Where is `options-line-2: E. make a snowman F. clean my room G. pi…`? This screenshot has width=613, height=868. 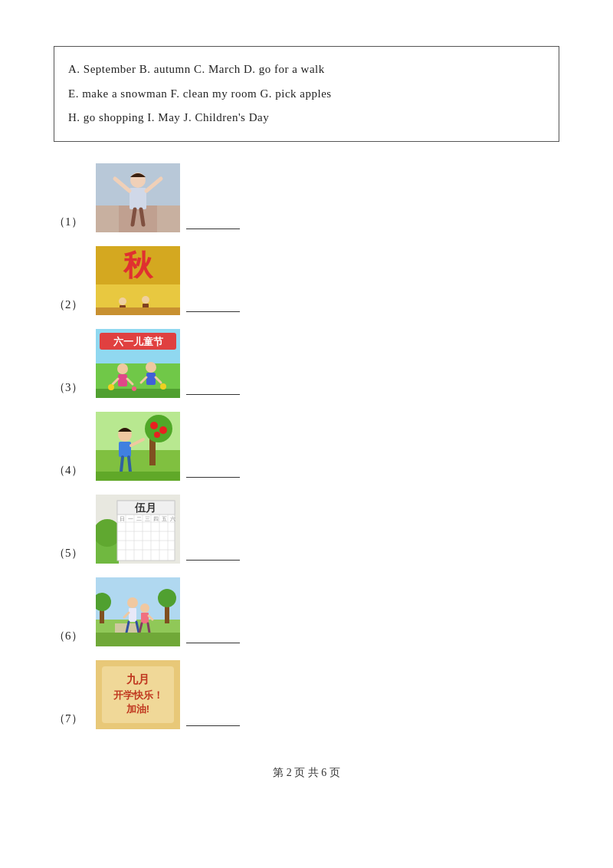
options-line-2: E. make a snowman F. clean my room G. pi… is located at coordinates (306, 94).